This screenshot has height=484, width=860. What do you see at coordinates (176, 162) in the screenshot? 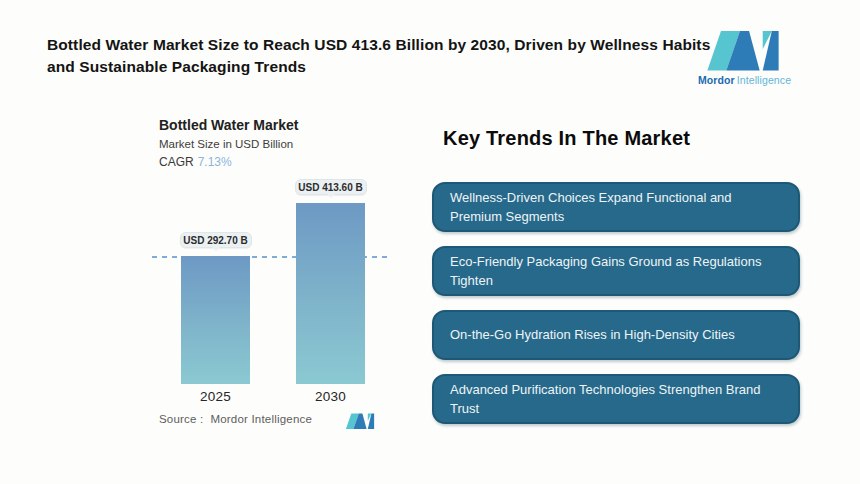
I see `cagr-label: CAGR` at bounding box center [176, 162].